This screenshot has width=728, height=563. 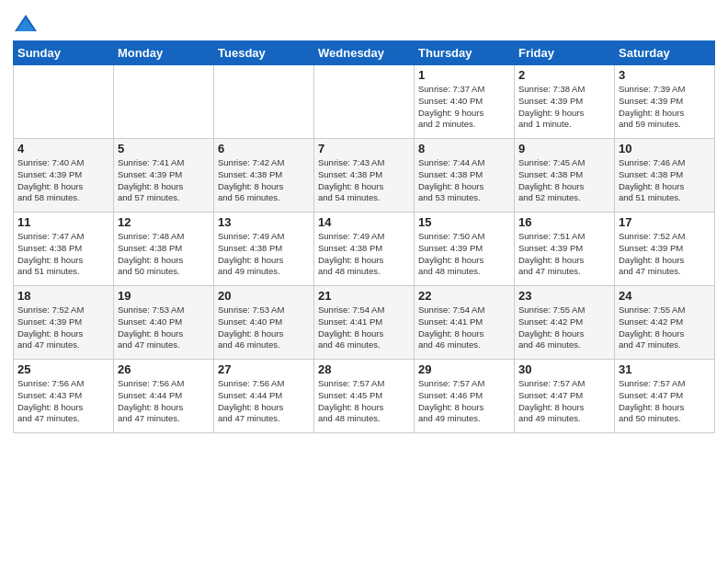 I want to click on day-number: 28, so click(x=364, y=370).